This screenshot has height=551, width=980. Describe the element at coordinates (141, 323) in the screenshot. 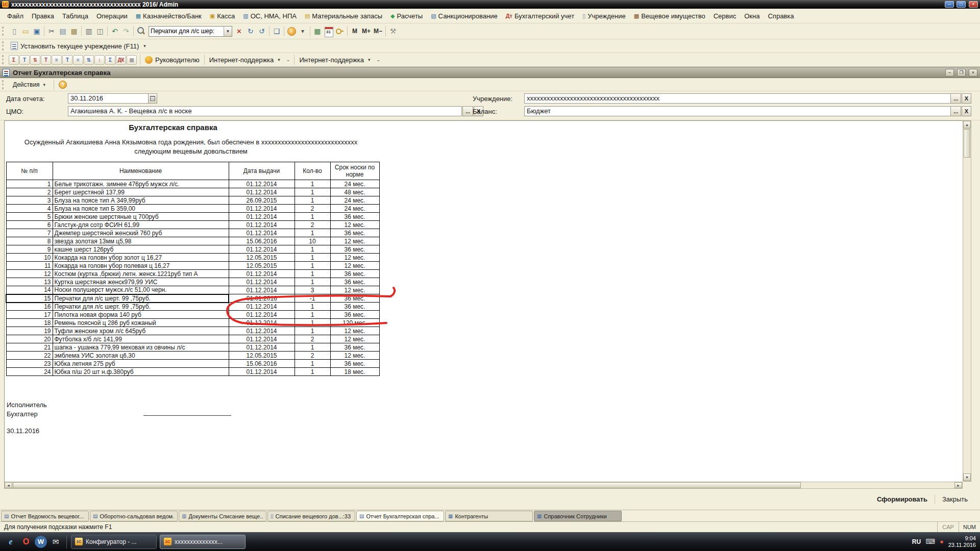

I see `cell-name: Ремень поясной ц 286 руб кожаный` at that location.